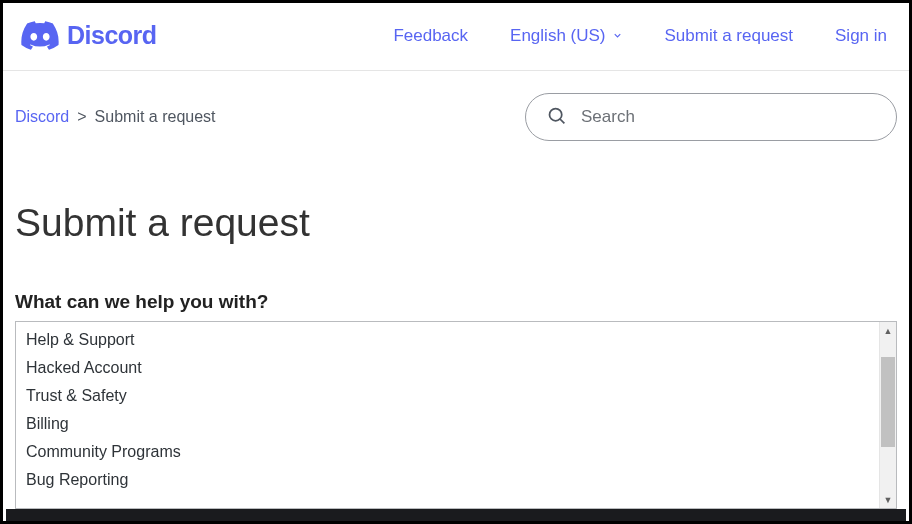  I want to click on nav-sign-in: Sign in, so click(861, 36).